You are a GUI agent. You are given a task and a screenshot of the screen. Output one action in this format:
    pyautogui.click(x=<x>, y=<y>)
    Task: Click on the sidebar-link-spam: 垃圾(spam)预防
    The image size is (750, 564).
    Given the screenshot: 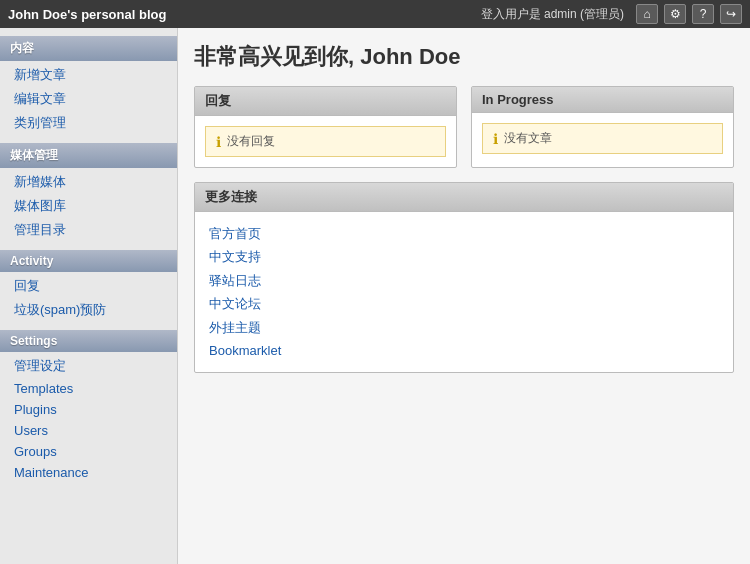 What is the action you would take?
    pyautogui.click(x=88, y=310)
    